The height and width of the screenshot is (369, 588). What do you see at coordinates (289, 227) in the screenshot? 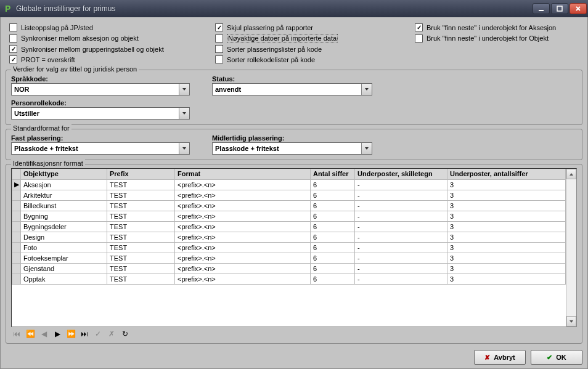
I see `table-row: BygningsdelerTEST<prefix>.<n>6-3` at bounding box center [289, 227].